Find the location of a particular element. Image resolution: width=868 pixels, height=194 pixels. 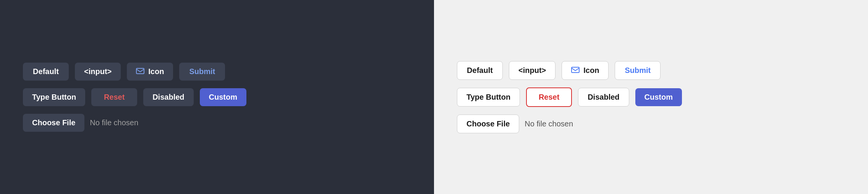

envelope-icon-light is located at coordinates (575, 70).